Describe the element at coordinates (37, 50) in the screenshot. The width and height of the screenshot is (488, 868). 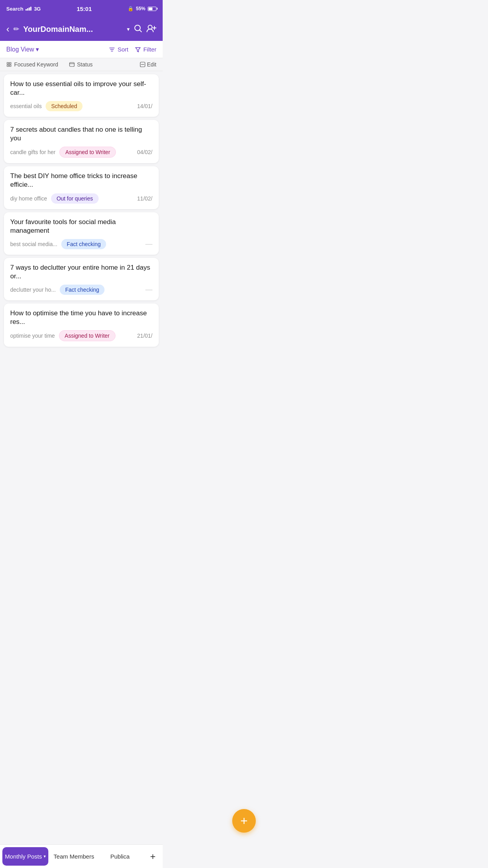
I see `blog-view-dropdown-icon: ▾` at that location.